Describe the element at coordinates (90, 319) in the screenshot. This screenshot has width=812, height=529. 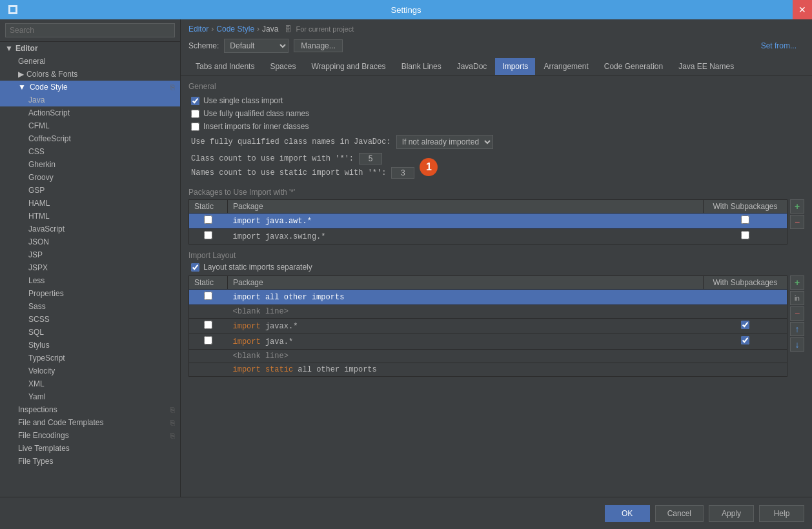
I see `sidebar-item-scss: SCSS` at that location.